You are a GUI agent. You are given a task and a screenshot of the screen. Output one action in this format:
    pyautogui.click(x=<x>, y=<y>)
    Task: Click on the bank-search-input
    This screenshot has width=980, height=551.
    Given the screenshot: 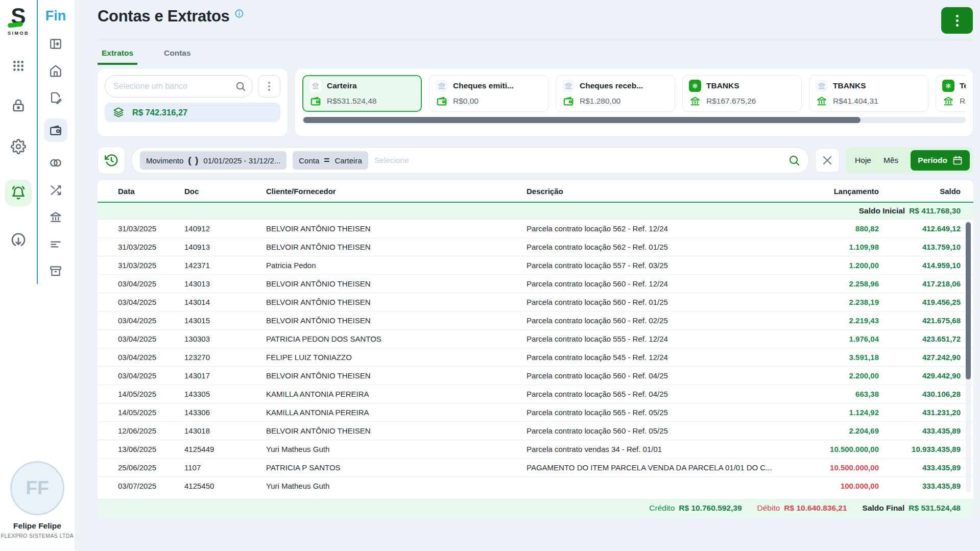 What is the action you would take?
    pyautogui.click(x=179, y=86)
    